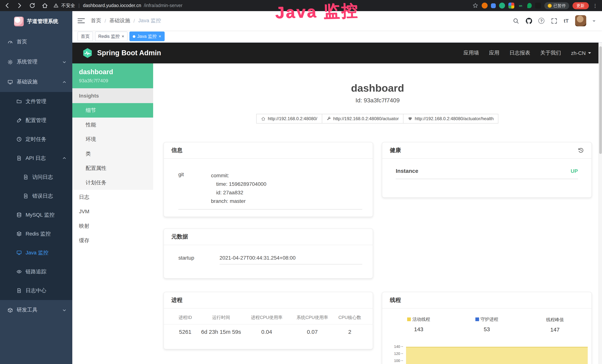  Describe the element at coordinates (87, 53) in the screenshot. I see `sba-logo` at that location.